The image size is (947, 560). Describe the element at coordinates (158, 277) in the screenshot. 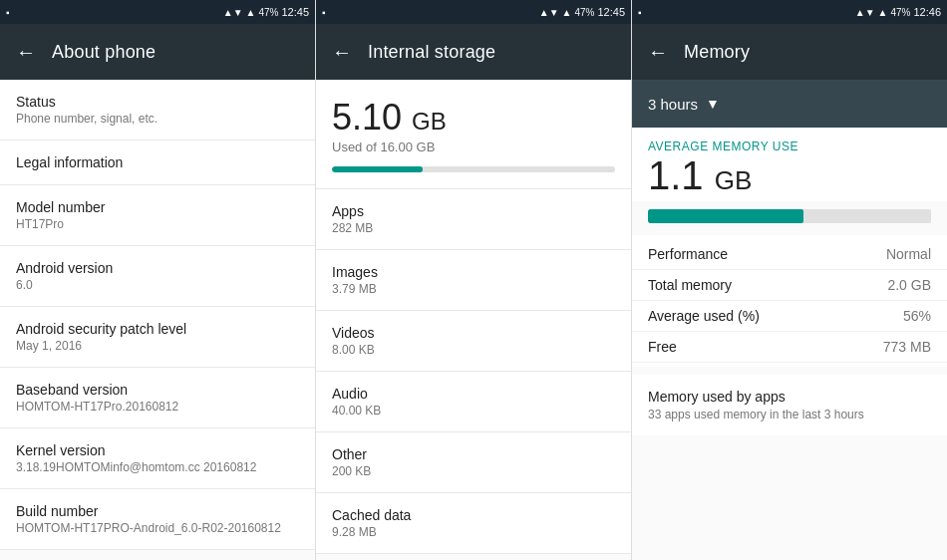

I see `about-item-android-version: Android version 6.0` at that location.